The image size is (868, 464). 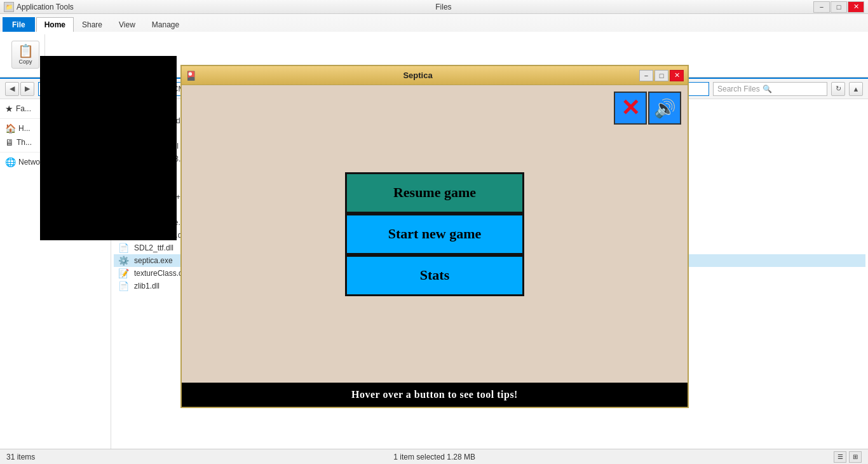 I want to click on game-title-bar: 🎴 Septica − □ ✕, so click(x=435, y=76).